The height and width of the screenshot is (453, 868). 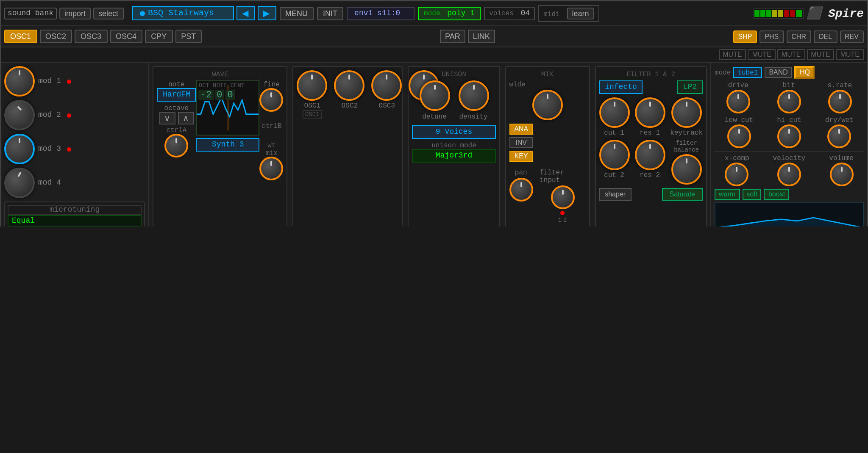 What do you see at coordinates (723, 72) in the screenshot?
I see `fx-mode-label: mode` at bounding box center [723, 72].